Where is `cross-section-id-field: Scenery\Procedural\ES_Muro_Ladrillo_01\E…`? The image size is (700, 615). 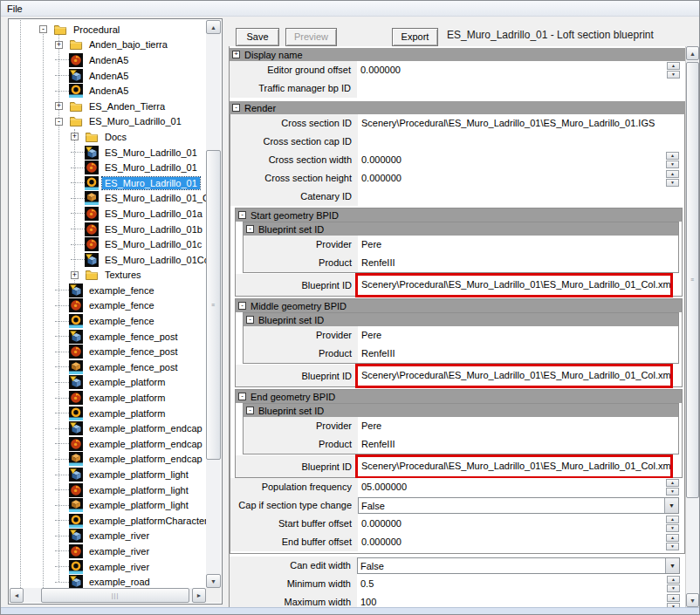 cross-section-id-field: Scenery\Procedural\ES_Muro_Ladrillo_01\E… is located at coordinates (521, 124).